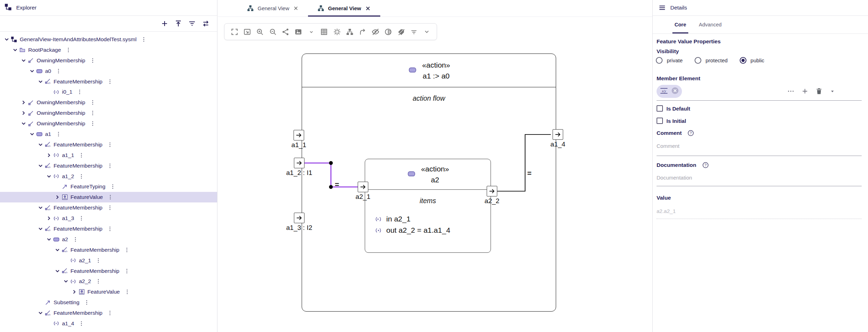 The image size is (868, 332). What do you see at coordinates (529, 173) in the screenshot?
I see `edge-label-binding-a2_2-a1_4: =` at bounding box center [529, 173].